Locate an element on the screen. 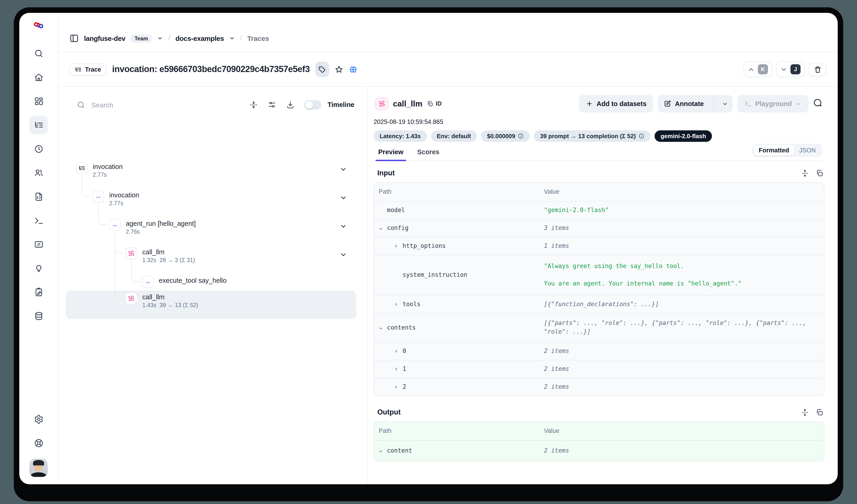 The image size is (857, 504). path-value: [{"function_declarations": ...}] is located at coordinates (682, 304).